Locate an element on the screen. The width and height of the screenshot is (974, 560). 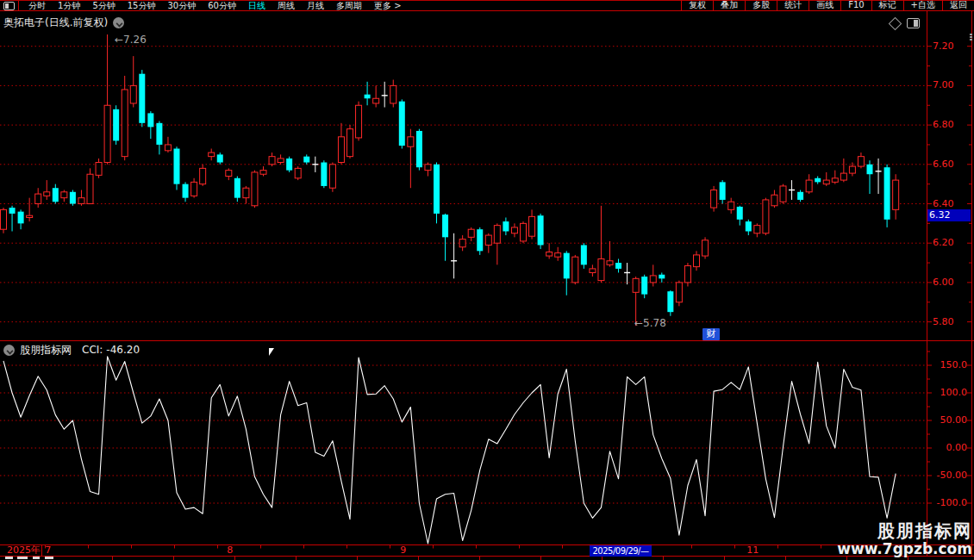
panel-toggle-icon is located at coordinates (914, 23).